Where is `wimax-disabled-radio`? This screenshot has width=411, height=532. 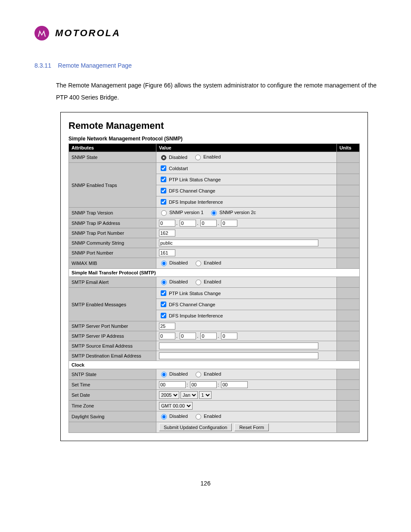 wimax-disabled-radio is located at coordinates (164, 264).